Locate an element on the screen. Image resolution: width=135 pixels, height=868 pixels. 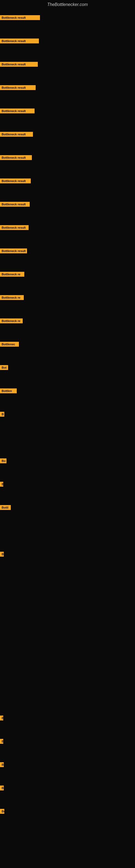
bottleneck-item: Bottlenec is located at coordinates (9, 344).